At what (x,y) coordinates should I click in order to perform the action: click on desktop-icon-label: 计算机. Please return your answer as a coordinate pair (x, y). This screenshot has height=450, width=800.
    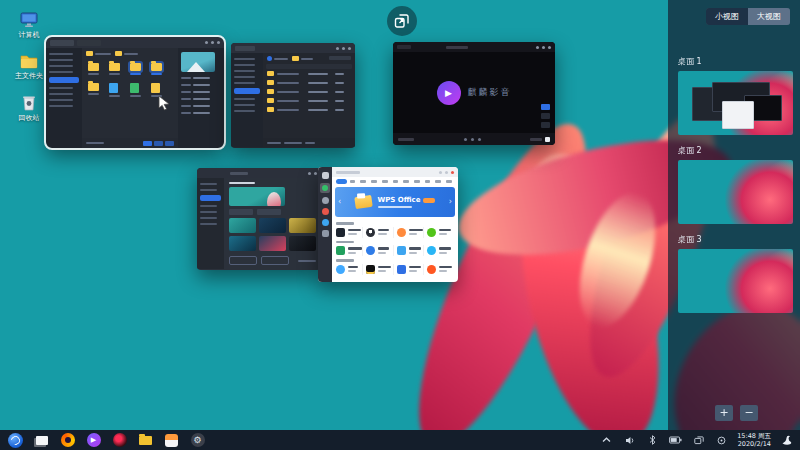
    Looking at the image, I should click on (30, 35).